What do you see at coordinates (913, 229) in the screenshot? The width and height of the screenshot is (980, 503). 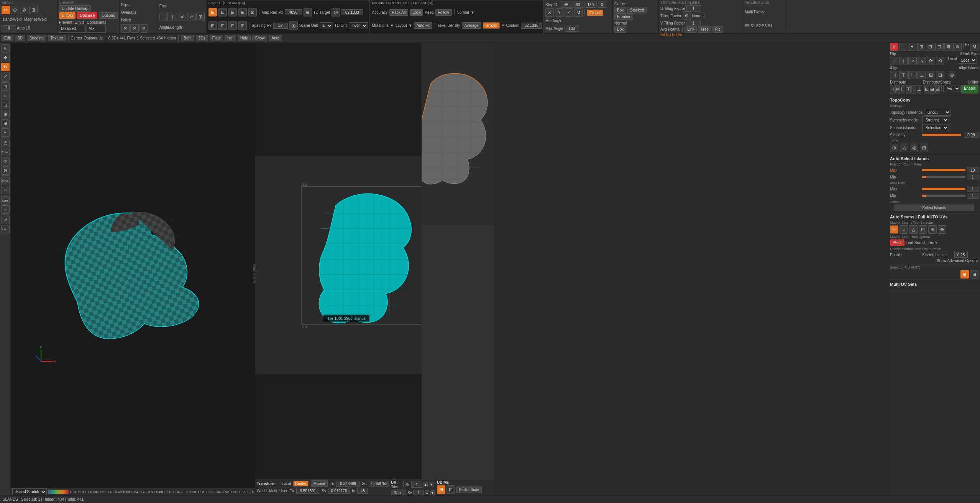 I see `seam-icon3: △` at bounding box center [913, 229].